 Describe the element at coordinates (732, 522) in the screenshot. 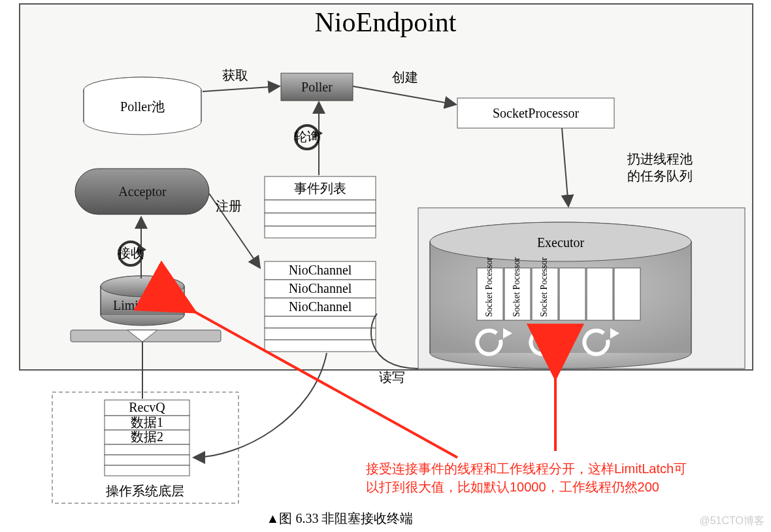

I see `watermark: @51CTO博客` at that location.